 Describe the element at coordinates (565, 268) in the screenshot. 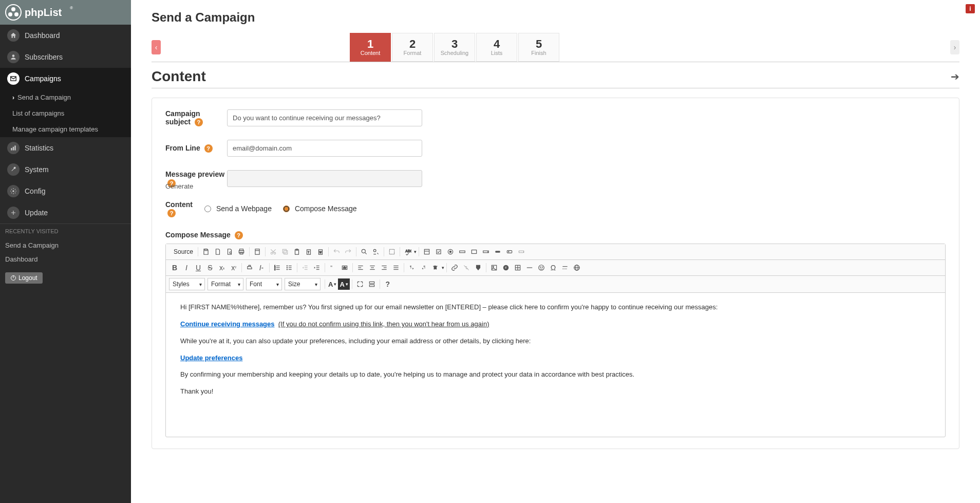

I see `pagebreak-icon` at that location.